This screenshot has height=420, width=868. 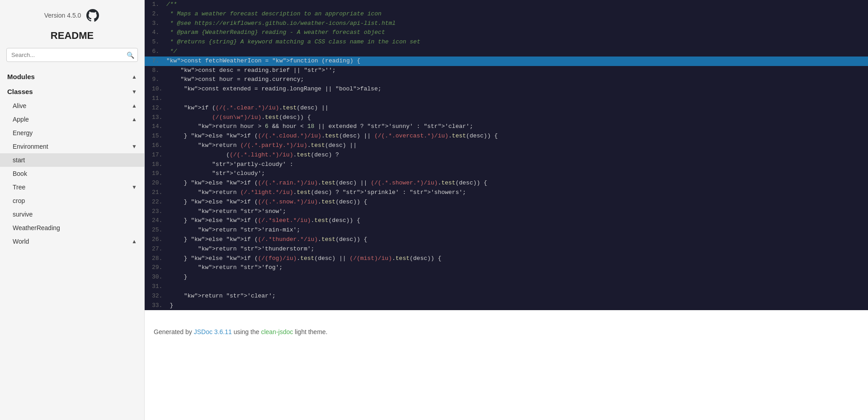 I want to click on line-content: "kw">return (/.*light.*/iu).test(desc) ?…, so click(x=517, y=193).